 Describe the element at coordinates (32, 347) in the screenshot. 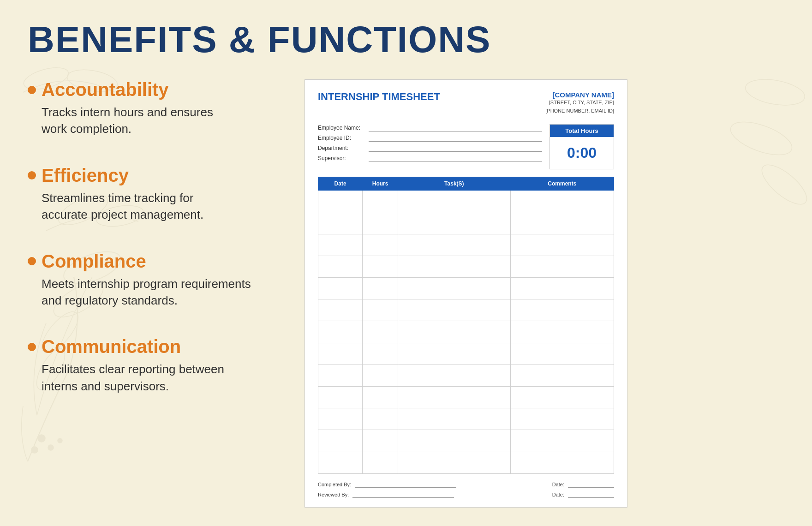

I see `bullet-icon-communication` at that location.